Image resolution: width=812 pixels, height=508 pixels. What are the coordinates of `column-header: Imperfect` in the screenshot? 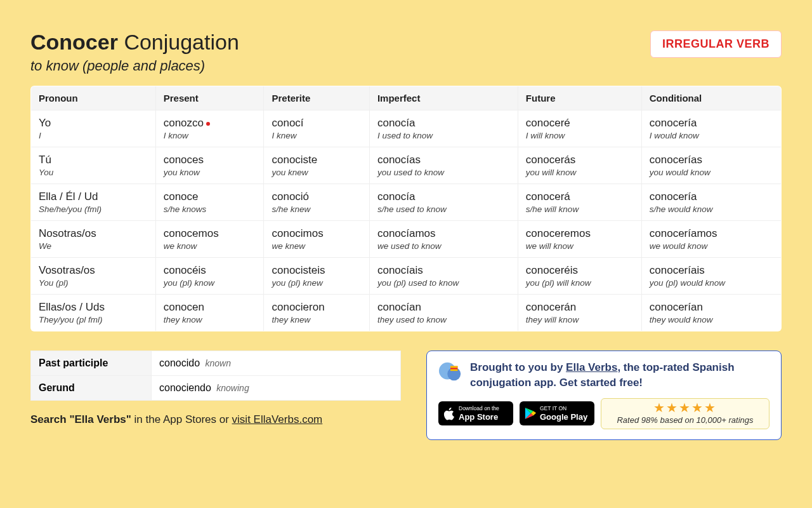 It's located at (443, 98).